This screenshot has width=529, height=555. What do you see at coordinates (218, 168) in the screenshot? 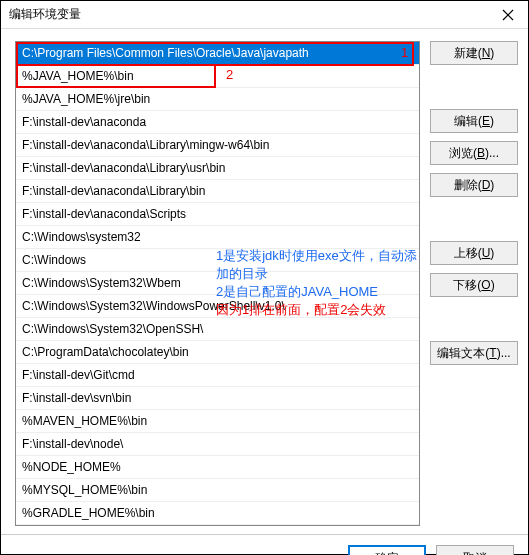
I see `list-item: F:\install-dev\anaconda\Library\usr\bin` at bounding box center [218, 168].